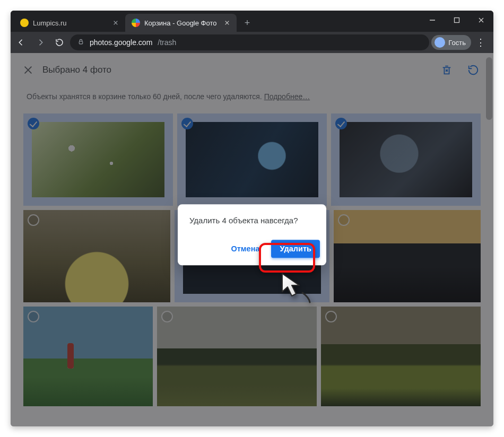  I want to click on annotation-cursor-icon, so click(296, 287).